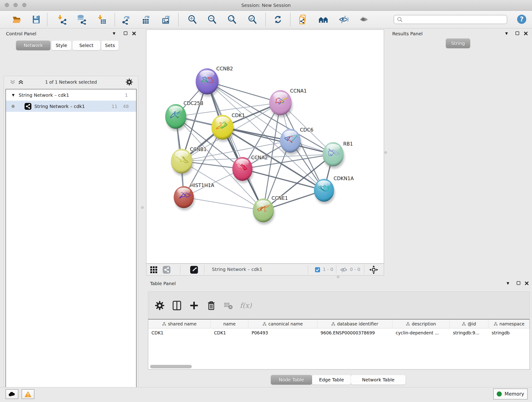 The width and height of the screenshot is (532, 402). Describe the element at coordinates (338, 155) in the screenshot. I see `network-node-RB1: RB1` at that location.